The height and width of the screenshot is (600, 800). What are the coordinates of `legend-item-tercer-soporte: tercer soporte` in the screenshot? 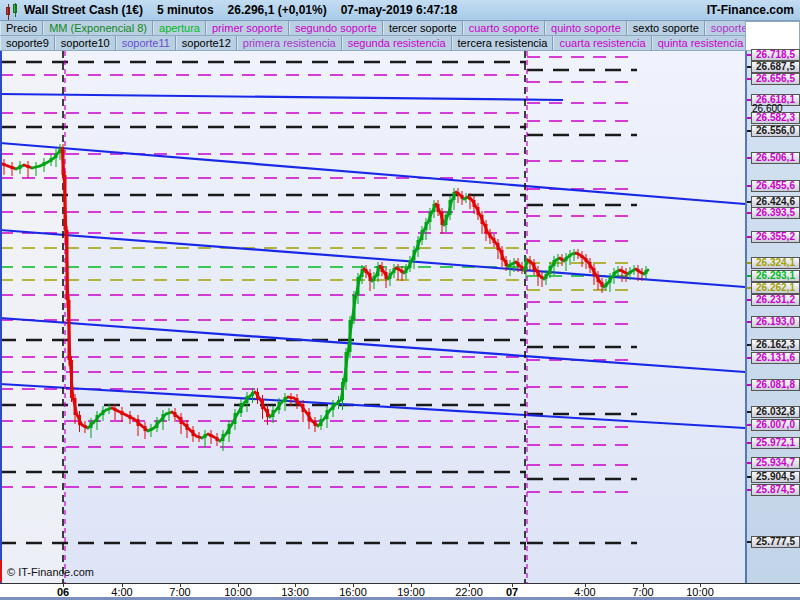 It's located at (423, 28).